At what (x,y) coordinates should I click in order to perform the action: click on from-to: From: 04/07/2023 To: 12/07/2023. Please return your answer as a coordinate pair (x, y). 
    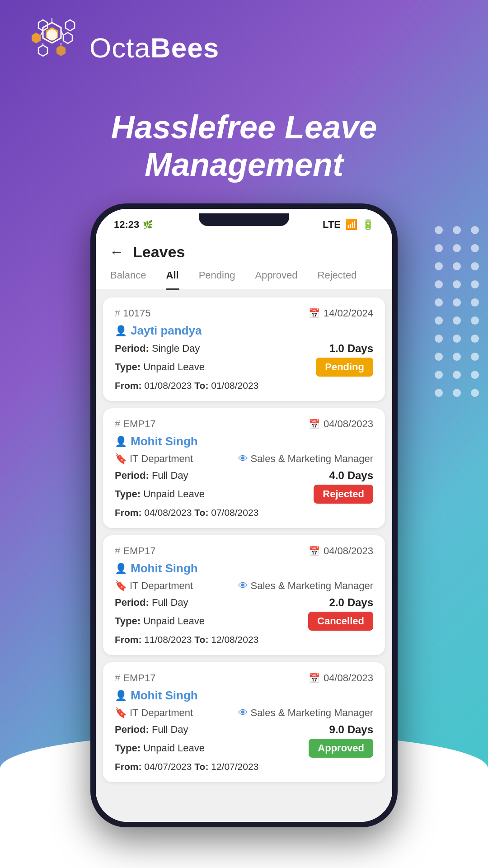
    Looking at the image, I should click on (244, 767).